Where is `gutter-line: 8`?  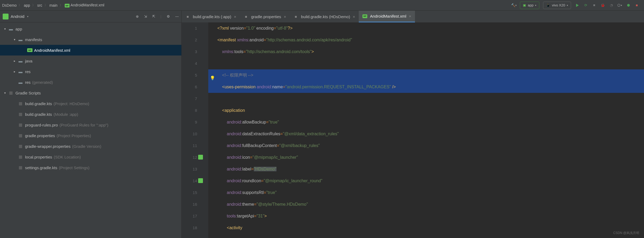 gutter-line: 8 is located at coordinates (189, 110).